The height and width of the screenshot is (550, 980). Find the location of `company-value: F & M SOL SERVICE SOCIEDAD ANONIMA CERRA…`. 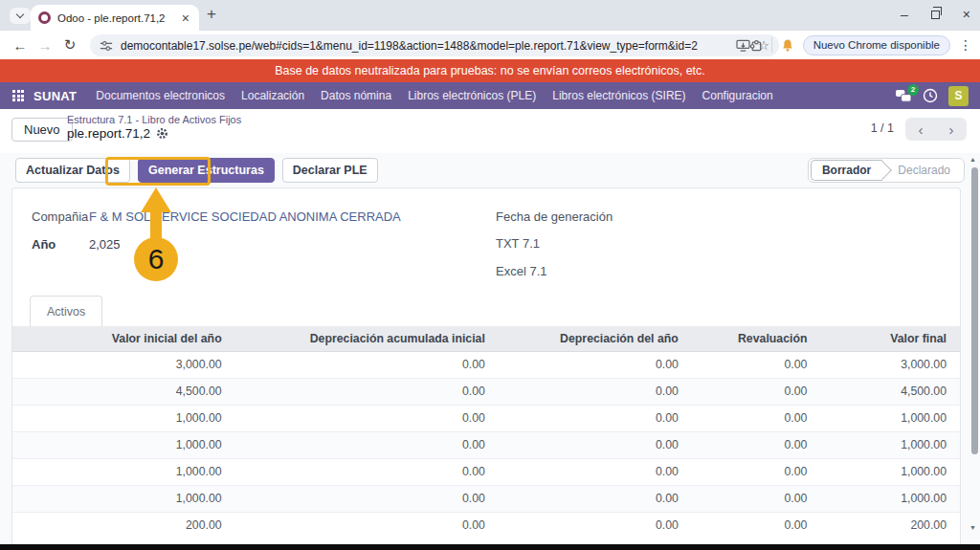

company-value: F & M SOL SERVICE SOCIEDAD ANONIMA CERRA… is located at coordinates (245, 216).